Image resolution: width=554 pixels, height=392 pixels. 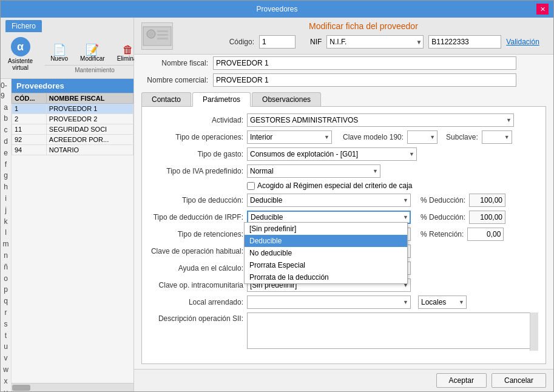 I want to click on table-row: 11 SEGURIDAD SOCI, so click(x=73, y=130).